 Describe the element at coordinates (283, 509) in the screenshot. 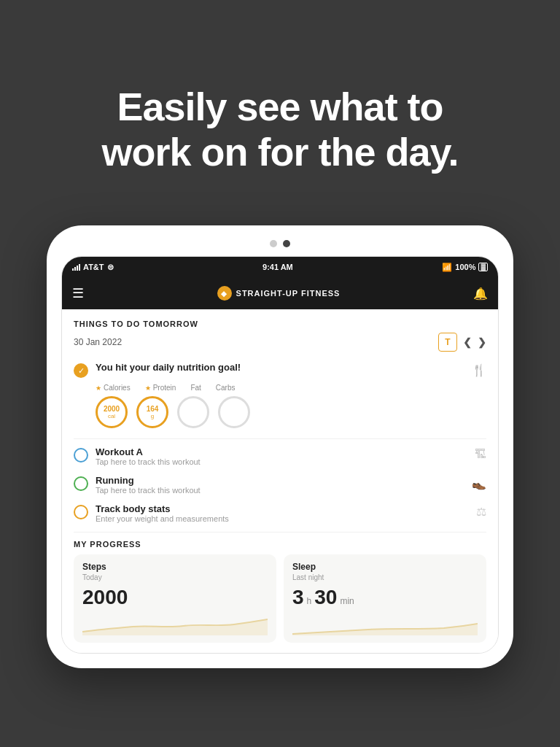

I see `body-stats-title: Track body stats` at that location.